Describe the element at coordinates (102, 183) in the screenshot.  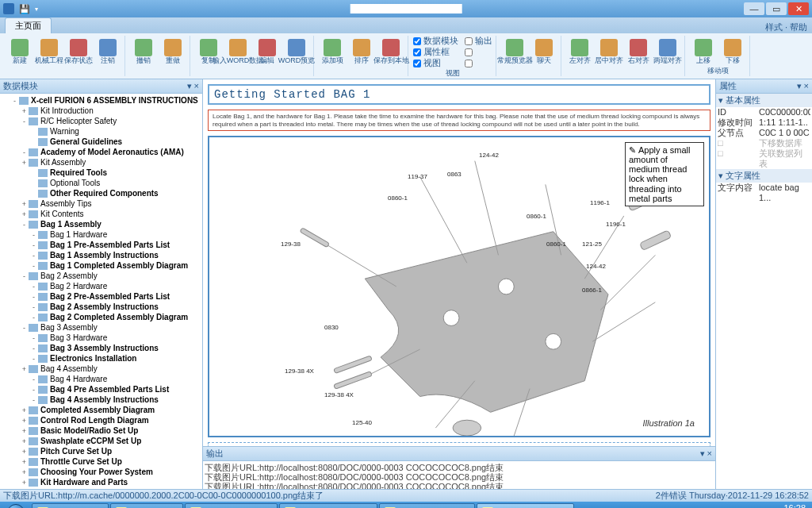
I see `tree-node: Optional Tools` at that location.